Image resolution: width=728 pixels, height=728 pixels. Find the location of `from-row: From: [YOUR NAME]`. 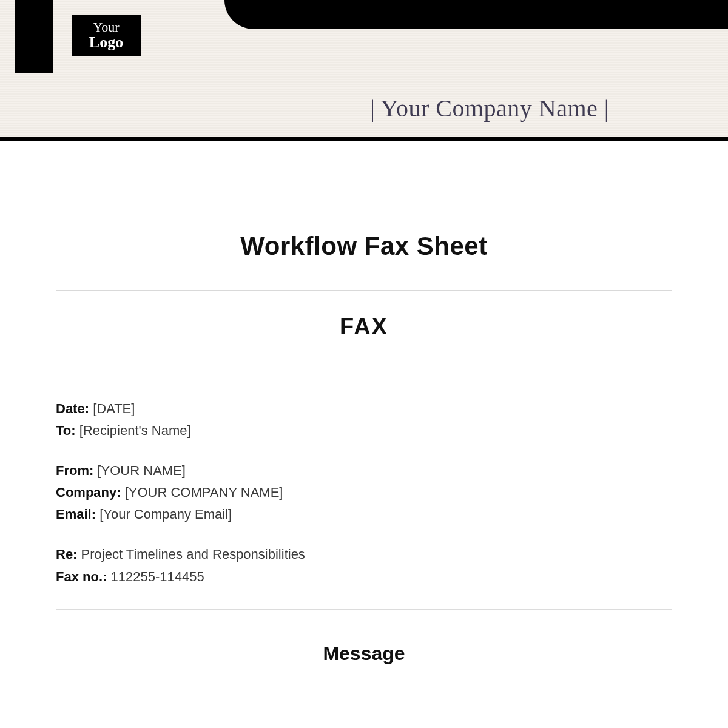

from-row: From: [YOUR NAME] is located at coordinates (364, 471).